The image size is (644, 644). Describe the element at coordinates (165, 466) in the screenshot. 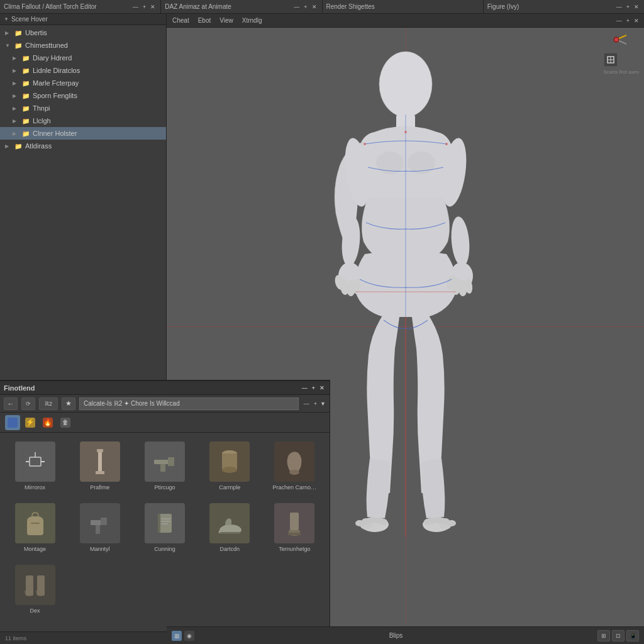

I see `content-item-ptircugo: Ptircugo` at that location.